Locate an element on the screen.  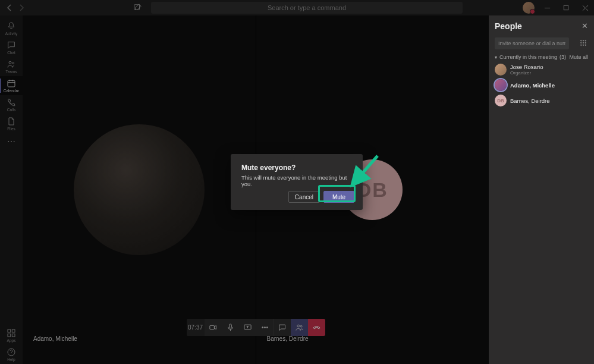
share-icon is located at coordinates (247, 327).